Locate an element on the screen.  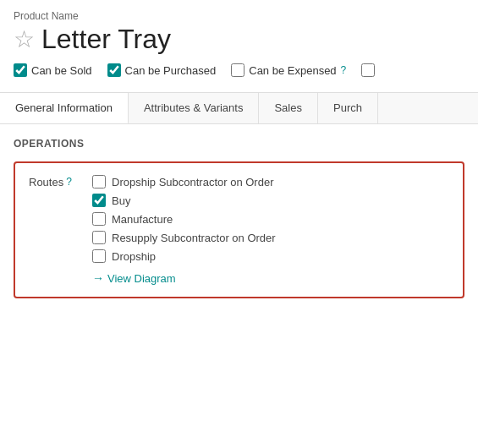
route-dropship-input is located at coordinates (99, 256).